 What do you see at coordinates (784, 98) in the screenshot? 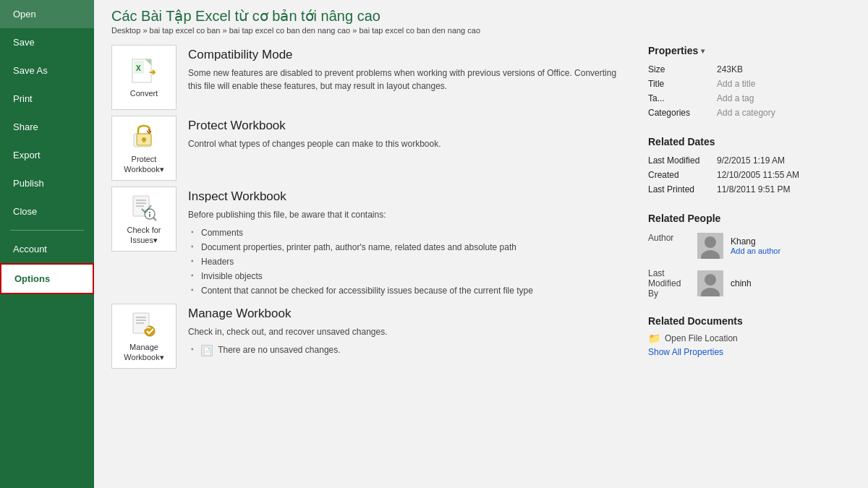
I see `tag-value: Add a tag` at bounding box center [784, 98].